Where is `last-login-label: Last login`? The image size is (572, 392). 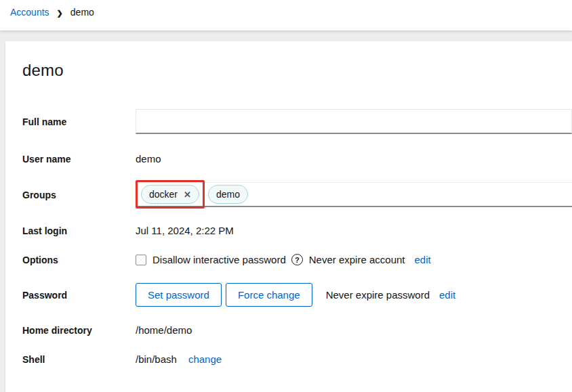
last-login-label: Last login is located at coordinates (79, 231).